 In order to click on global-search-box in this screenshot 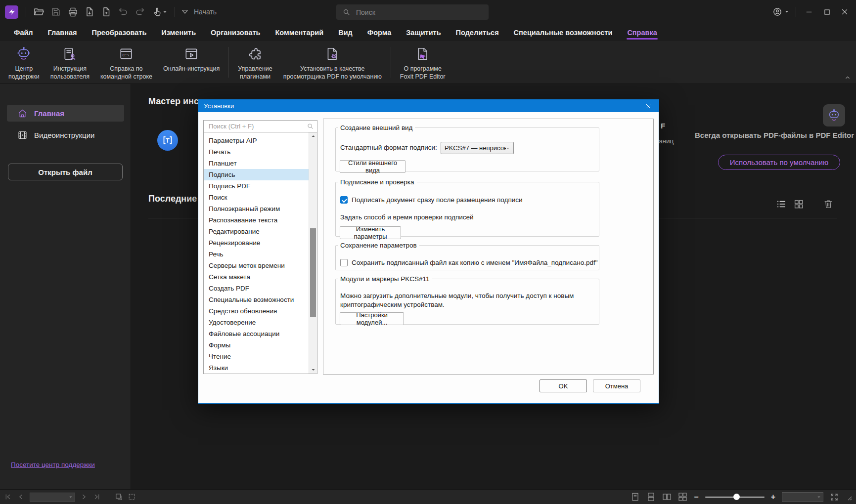, I will do `click(412, 12)`.